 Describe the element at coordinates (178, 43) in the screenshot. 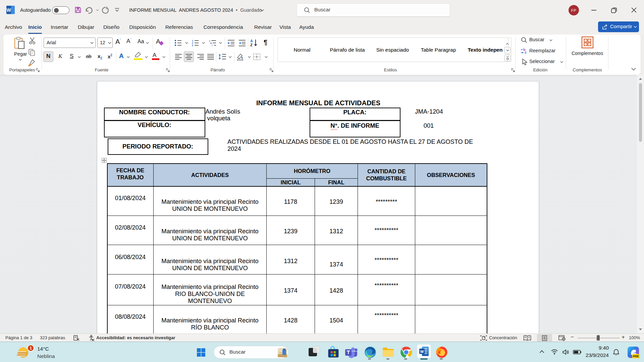

I see `btn-bullets` at that location.